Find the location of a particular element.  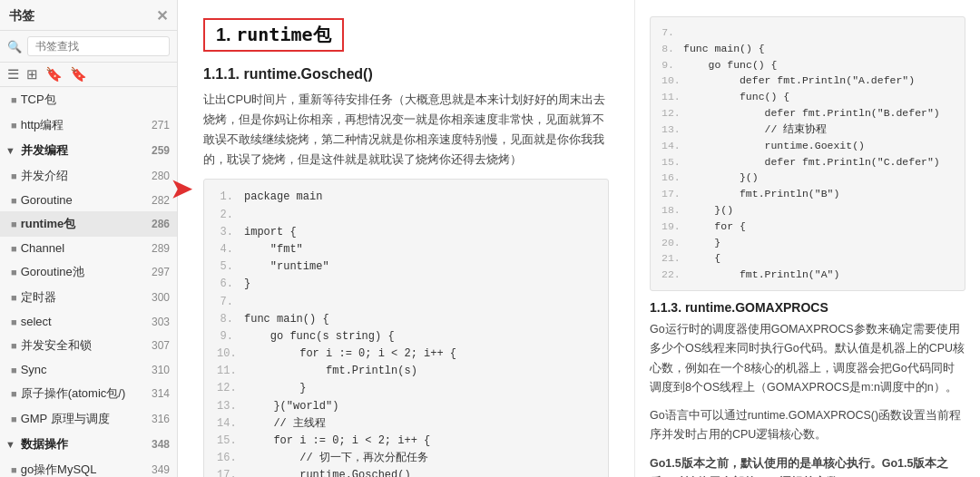

code-text: defer fmt.Println("A.defer") is located at coordinates (802, 81).